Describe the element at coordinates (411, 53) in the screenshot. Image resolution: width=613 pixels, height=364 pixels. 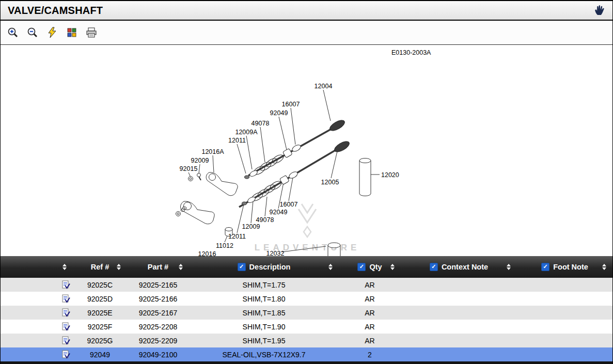
I see `diagram-code: E0130-2003A` at that location.